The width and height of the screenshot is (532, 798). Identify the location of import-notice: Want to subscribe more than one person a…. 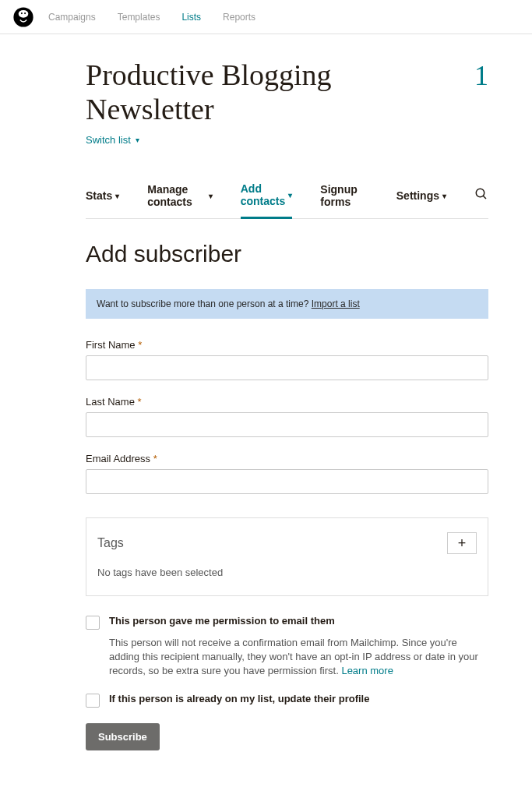
(287, 304).